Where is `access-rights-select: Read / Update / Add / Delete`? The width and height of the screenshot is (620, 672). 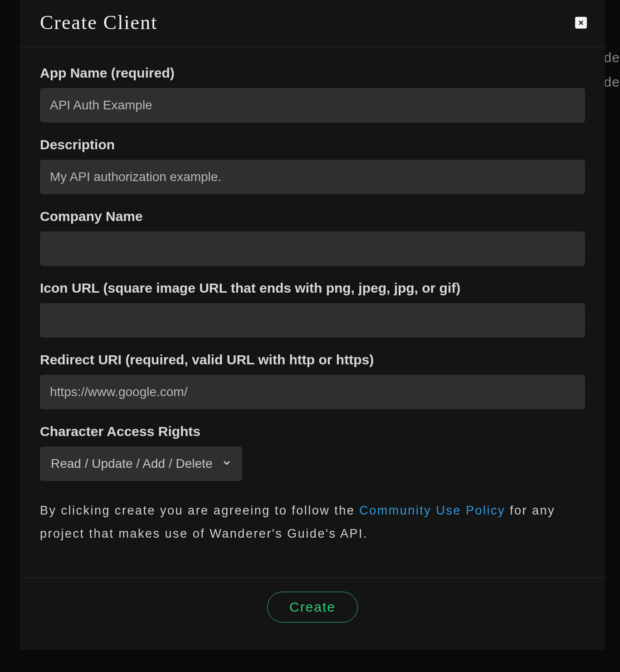 access-rights-select: Read / Update / Add / Delete is located at coordinates (141, 464).